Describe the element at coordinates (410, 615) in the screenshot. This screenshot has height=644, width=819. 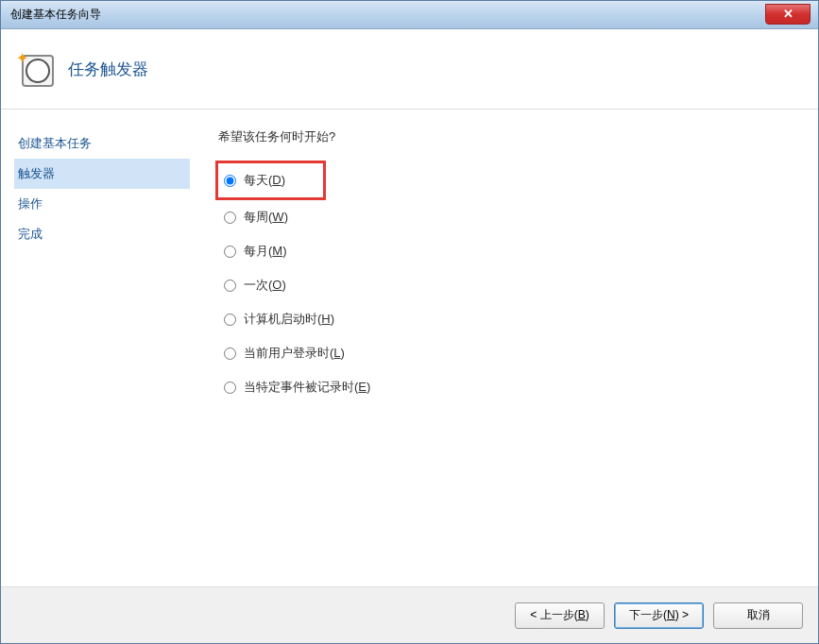
I see `footer: < 上一步(B) 下一步(N) > 取消` at that location.